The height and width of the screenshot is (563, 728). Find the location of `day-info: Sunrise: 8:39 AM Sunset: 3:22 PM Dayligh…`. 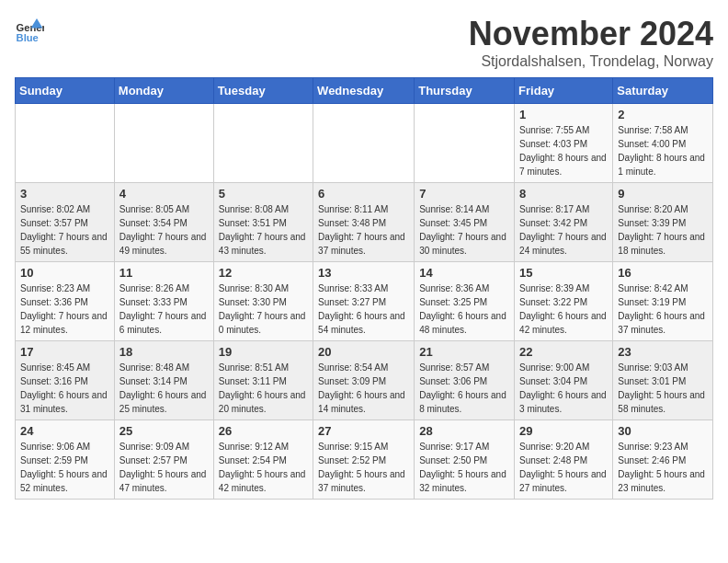

day-info: Sunrise: 8:39 AM Sunset: 3:22 PM Dayligh… is located at coordinates (563, 309).